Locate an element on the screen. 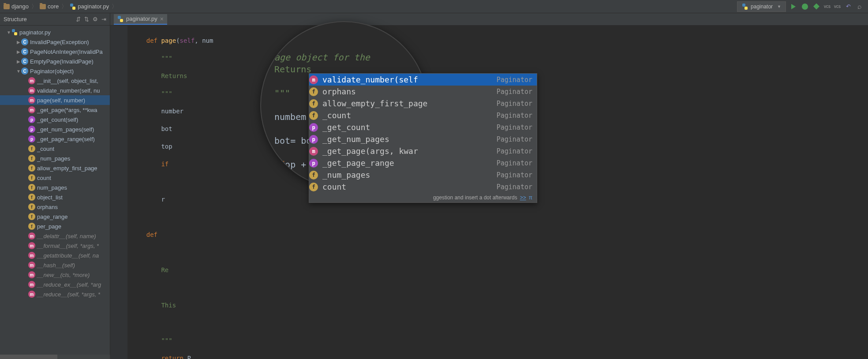 The image size is (868, 359). class-icon: C is located at coordinates (25, 42).